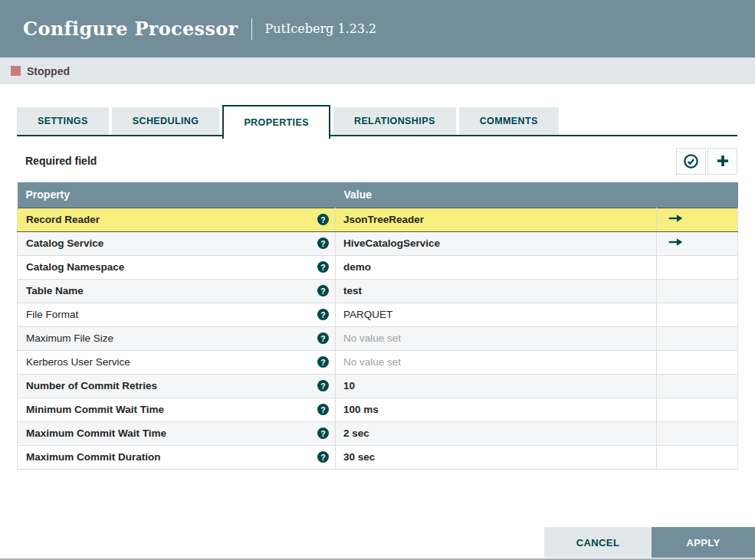 This screenshot has width=755, height=560. Describe the element at coordinates (172, 291) in the screenshot. I see `property-name: Table Name` at that location.